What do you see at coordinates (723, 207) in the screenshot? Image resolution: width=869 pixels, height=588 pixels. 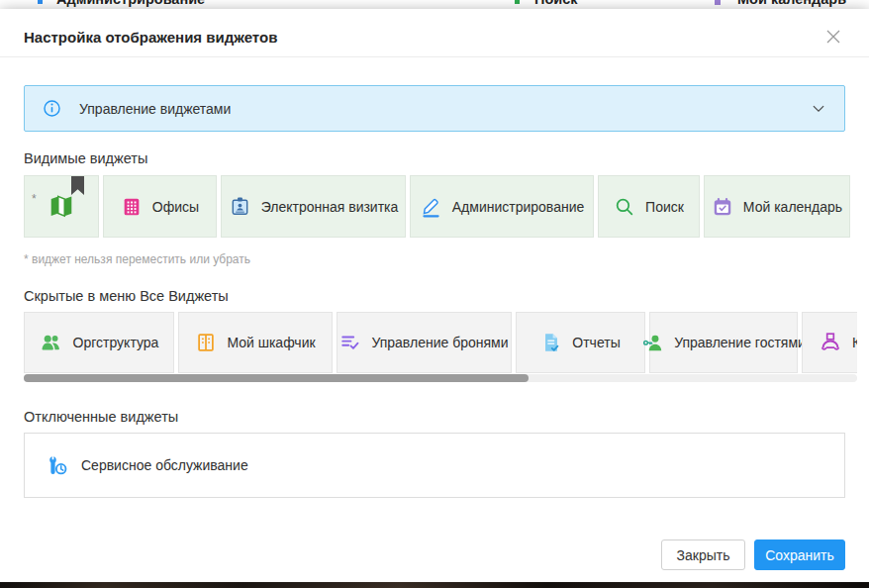 I see `calendar-check-icon` at bounding box center [723, 207].